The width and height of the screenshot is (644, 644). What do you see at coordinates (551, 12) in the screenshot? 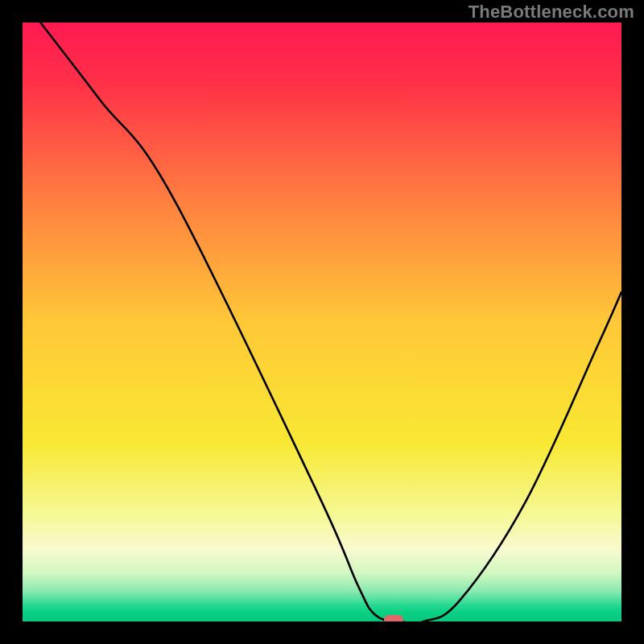
I see `watermark-text: TheBottleneck.com` at bounding box center [551, 12].